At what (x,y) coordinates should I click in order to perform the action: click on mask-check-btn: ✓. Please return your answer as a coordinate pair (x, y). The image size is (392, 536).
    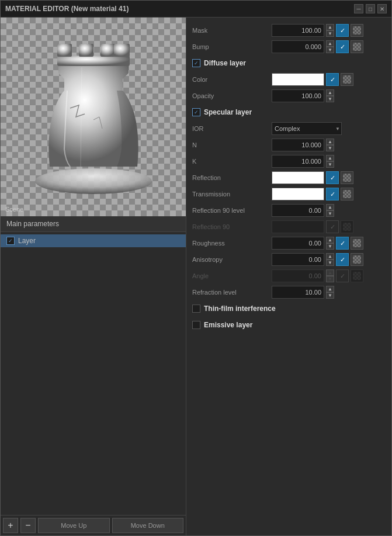
    Looking at the image, I should click on (342, 30).